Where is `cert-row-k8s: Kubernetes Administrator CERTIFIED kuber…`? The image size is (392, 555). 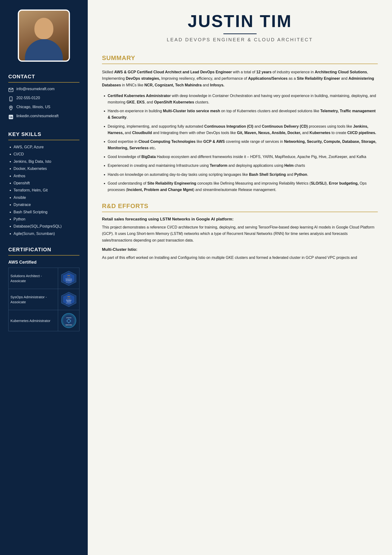
cert-row-k8s: Kubernetes Administrator CERTIFIED kuber… is located at coordinates (44, 321).